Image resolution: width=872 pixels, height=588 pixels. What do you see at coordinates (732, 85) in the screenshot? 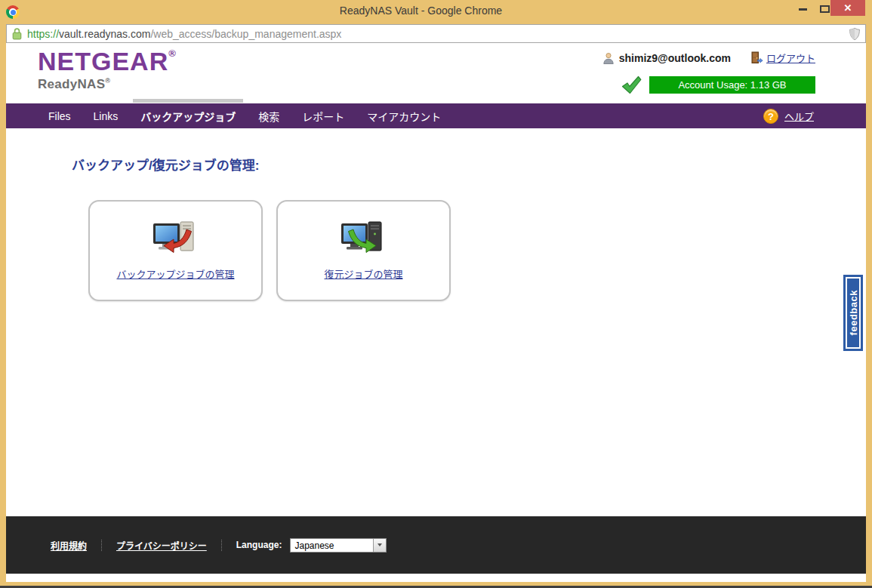
I see `account-usage-badge: Account Usage: 1.13 GB` at bounding box center [732, 85].